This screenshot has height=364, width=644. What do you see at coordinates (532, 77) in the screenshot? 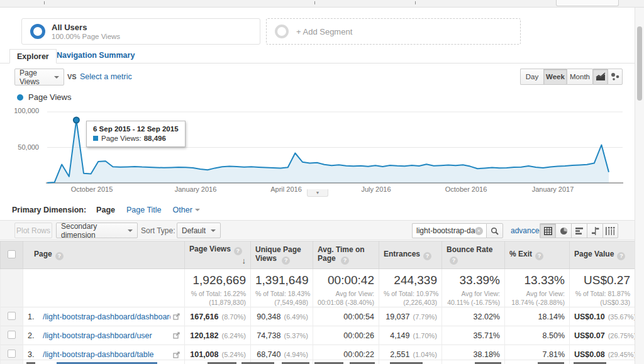
I see `granularity-day-button: Day` at bounding box center [532, 77].